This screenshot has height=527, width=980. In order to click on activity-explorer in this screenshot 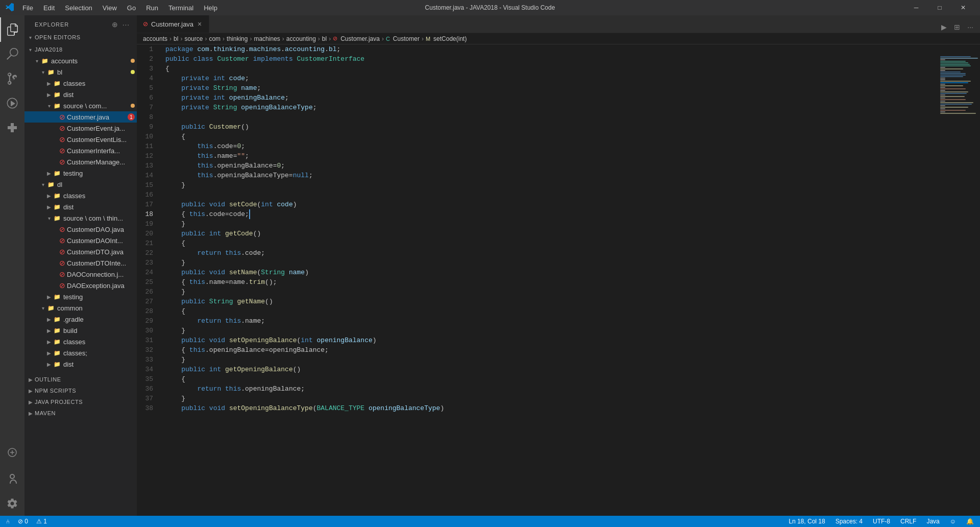, I will do `click(12, 30)`.